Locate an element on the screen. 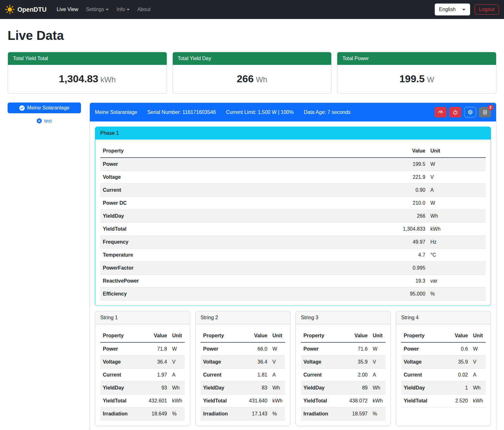  nav-live-view: Live View is located at coordinates (67, 9).